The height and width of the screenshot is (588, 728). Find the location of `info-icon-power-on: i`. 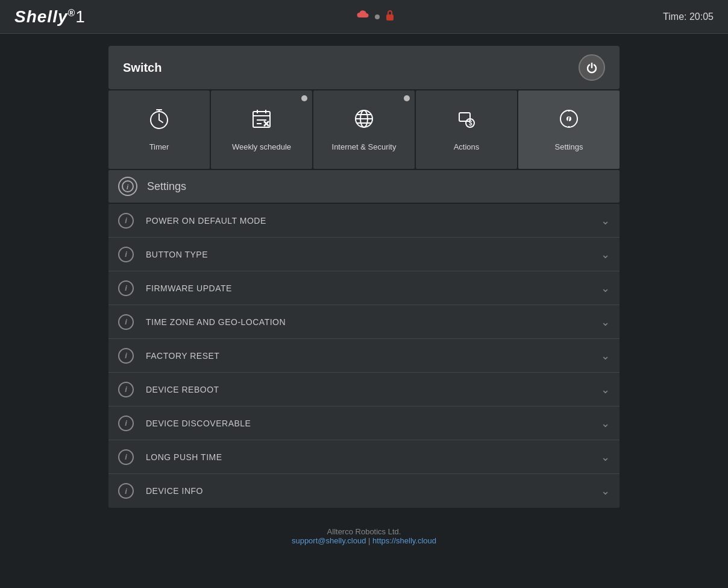

info-icon-power-on: i is located at coordinates (126, 221).